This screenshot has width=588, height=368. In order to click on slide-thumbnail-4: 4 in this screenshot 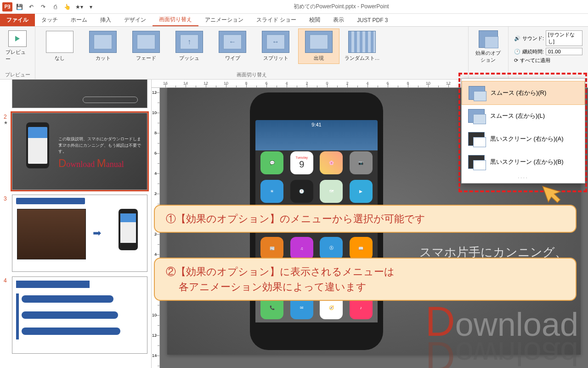, I will do `click(75, 315)`.